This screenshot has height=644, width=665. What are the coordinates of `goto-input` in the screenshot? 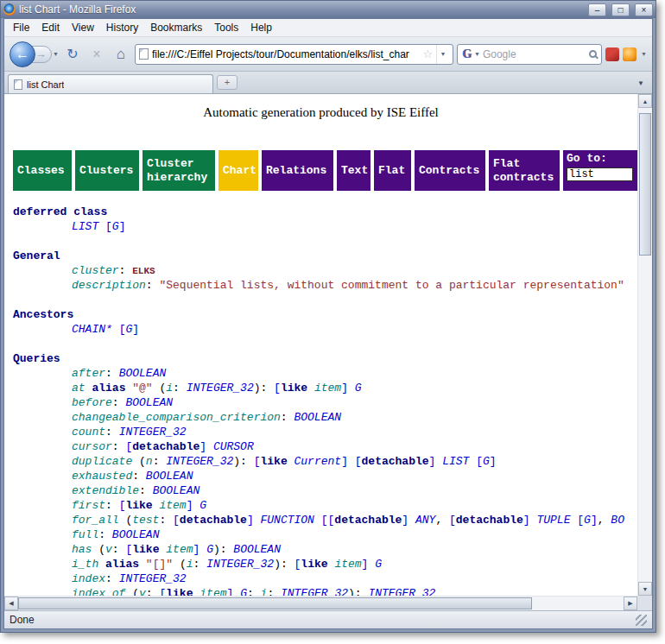 It's located at (599, 174).